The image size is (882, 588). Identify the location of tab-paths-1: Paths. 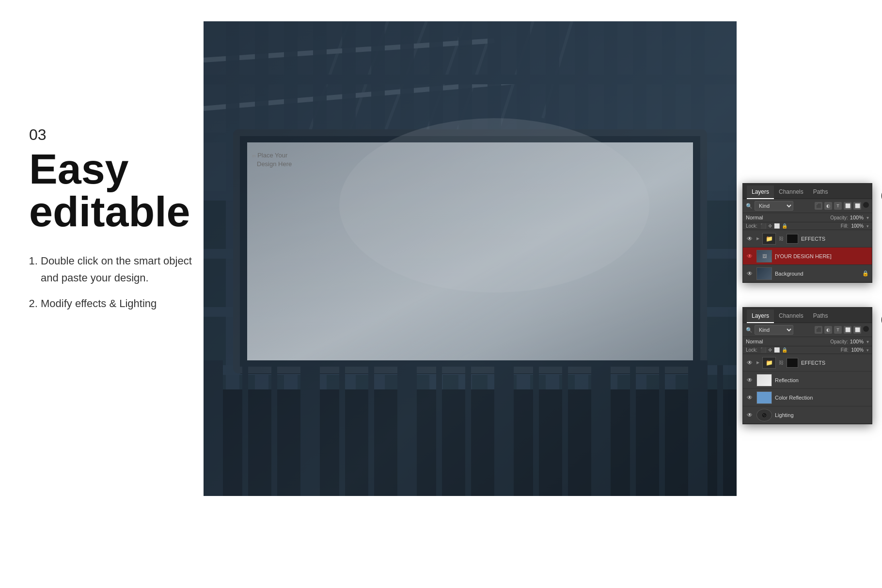
(821, 192).